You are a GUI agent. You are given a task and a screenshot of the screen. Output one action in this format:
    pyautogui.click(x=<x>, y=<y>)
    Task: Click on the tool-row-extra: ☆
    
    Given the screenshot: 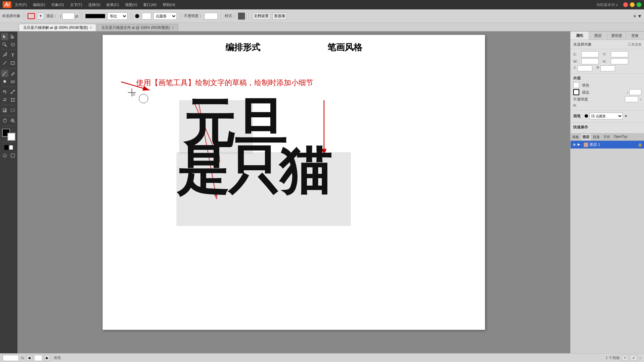 What is the action you would take?
    pyautogui.click(x=9, y=156)
    